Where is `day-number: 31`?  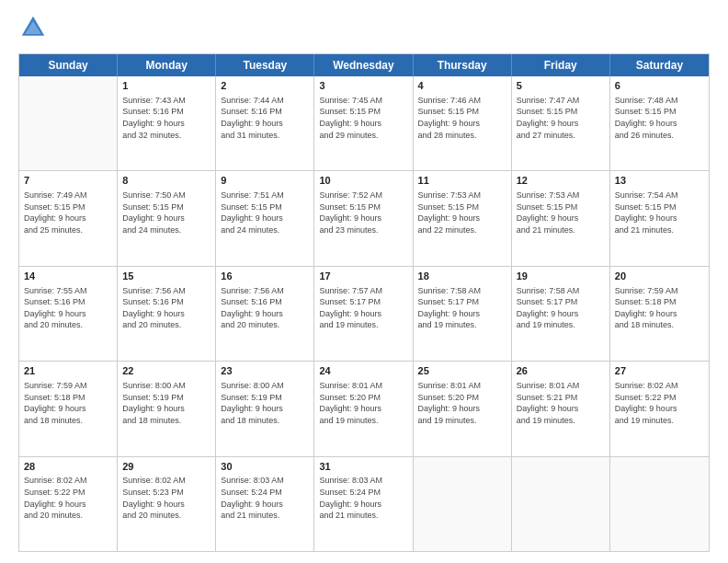
day-number: 31 is located at coordinates (363, 467).